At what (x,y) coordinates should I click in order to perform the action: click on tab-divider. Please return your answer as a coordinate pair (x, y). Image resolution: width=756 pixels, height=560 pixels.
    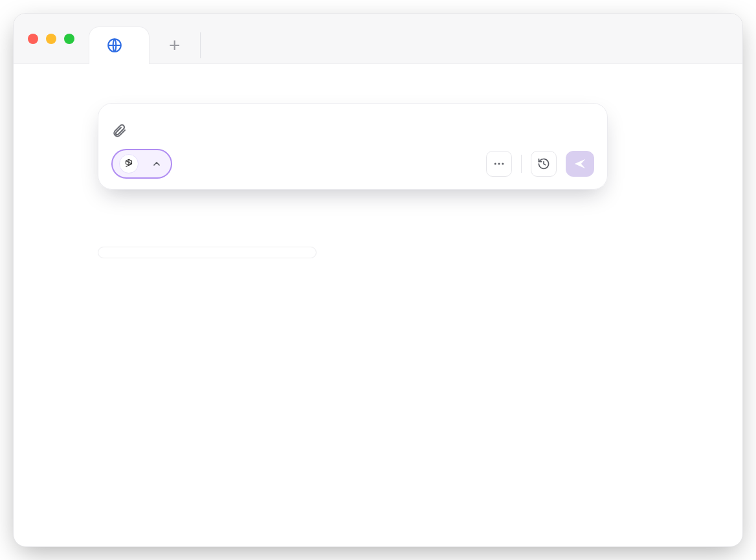
    Looking at the image, I should click on (201, 45).